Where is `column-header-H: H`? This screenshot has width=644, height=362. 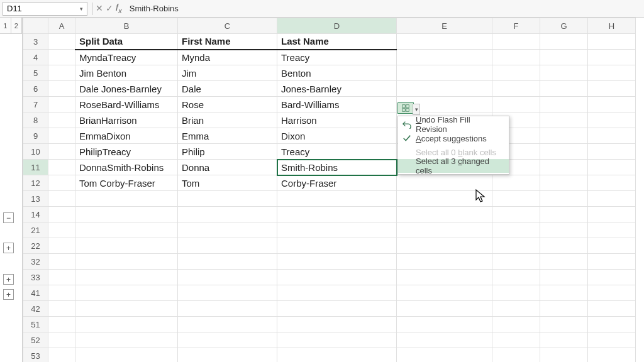 column-header-H: H is located at coordinates (612, 26).